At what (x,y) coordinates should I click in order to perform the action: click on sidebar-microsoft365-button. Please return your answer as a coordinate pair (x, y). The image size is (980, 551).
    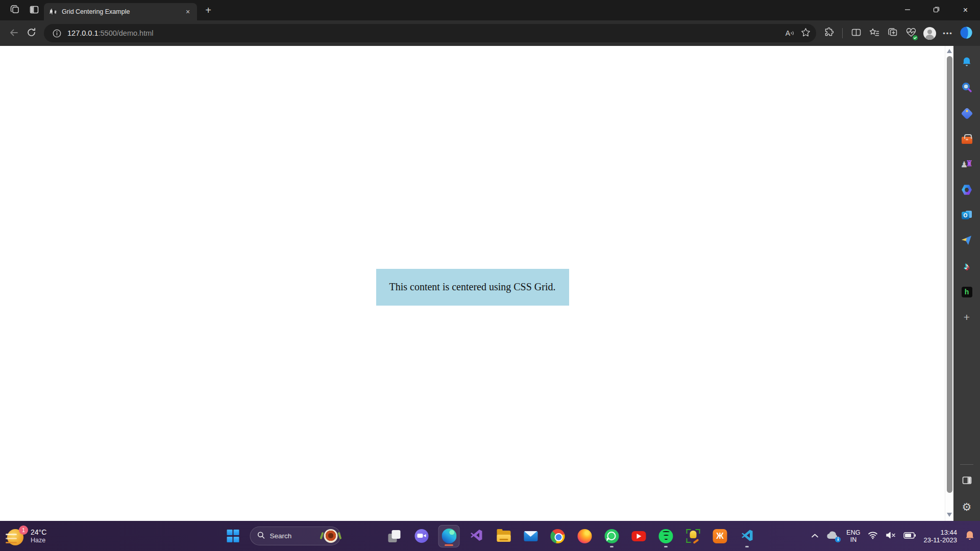
    Looking at the image, I should click on (967, 190).